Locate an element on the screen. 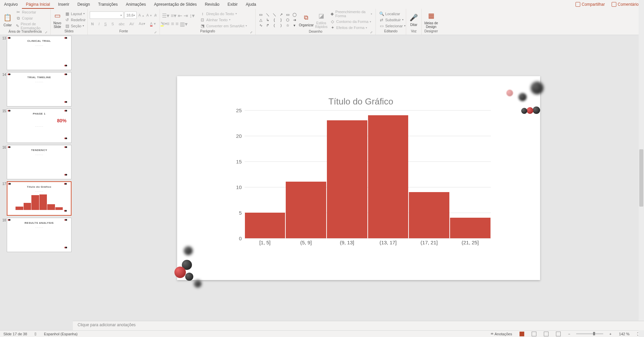 This screenshot has height=337, width=644. quick-styles-button: ◪ Estilos Rápidos is located at coordinates (321, 20).